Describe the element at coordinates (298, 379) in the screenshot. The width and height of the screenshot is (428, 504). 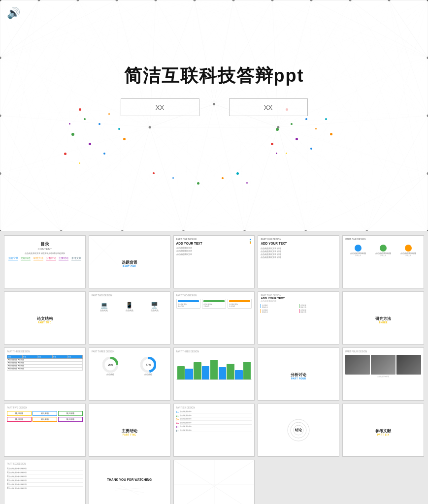
I see `thumb-part-four-label: PART FOUR` at that location.